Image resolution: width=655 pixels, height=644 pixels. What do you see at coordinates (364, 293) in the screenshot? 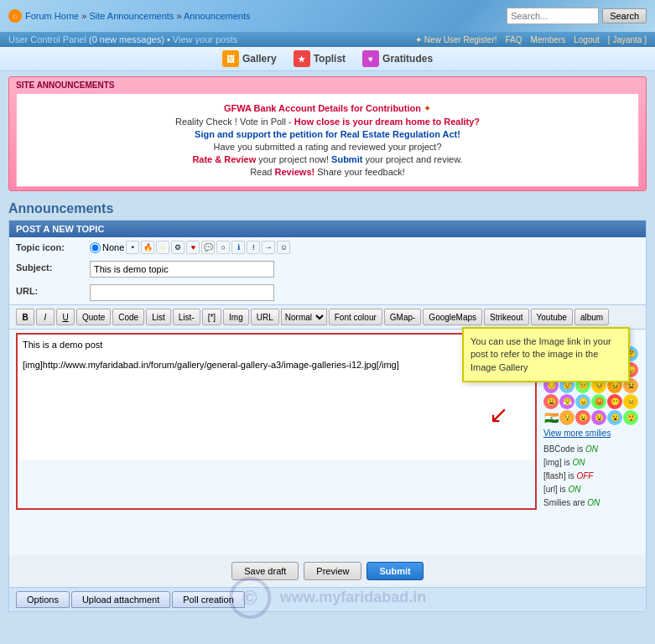
I see `url-field` at bounding box center [364, 293].